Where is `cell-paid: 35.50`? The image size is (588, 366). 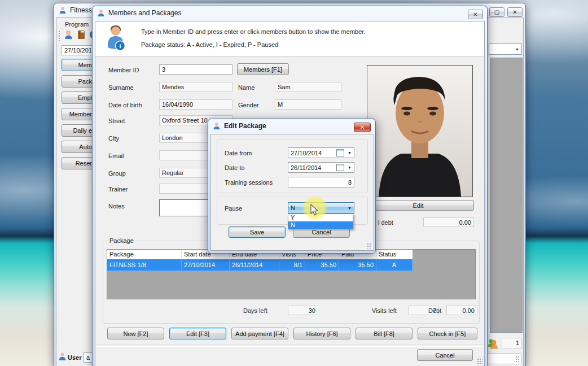 cell-paid: 35.50 is located at coordinates (358, 265).